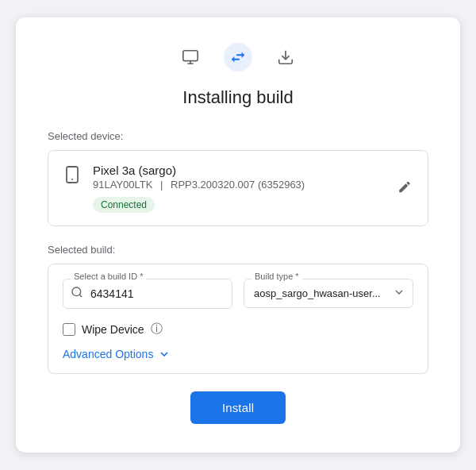 This screenshot has width=476, height=470. Describe the element at coordinates (238, 98) in the screenshot. I see `page-title: Installing build` at that location.